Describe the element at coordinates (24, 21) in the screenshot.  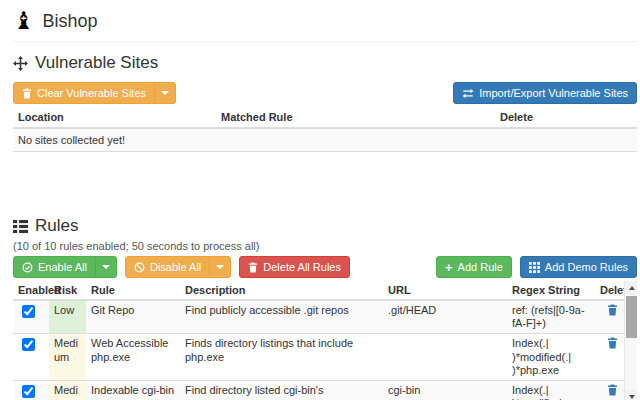
I see `bishop-chess-icon: ♝` at that location.